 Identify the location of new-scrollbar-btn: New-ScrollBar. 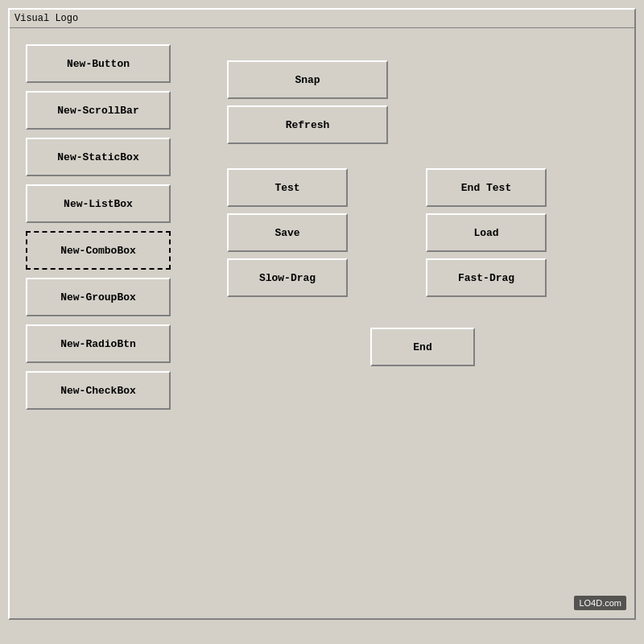
(98, 110).